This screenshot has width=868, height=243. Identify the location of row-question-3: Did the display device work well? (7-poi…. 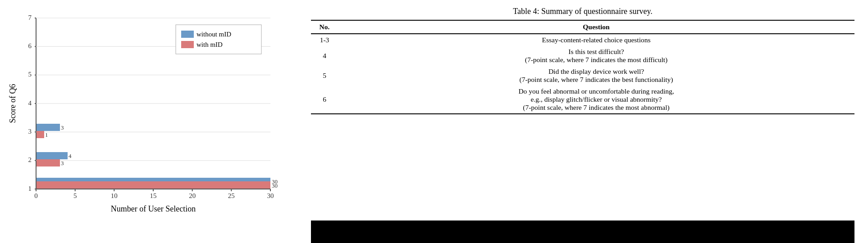
(596, 76).